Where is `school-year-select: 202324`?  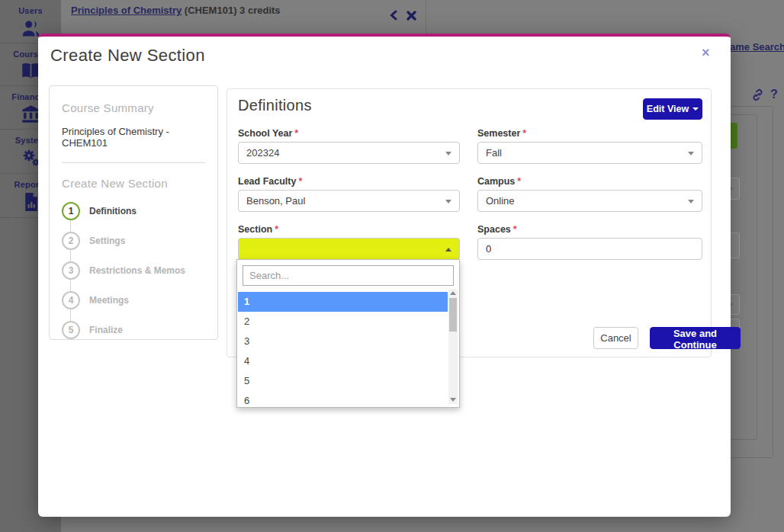
school-year-select: 202324 is located at coordinates (349, 152).